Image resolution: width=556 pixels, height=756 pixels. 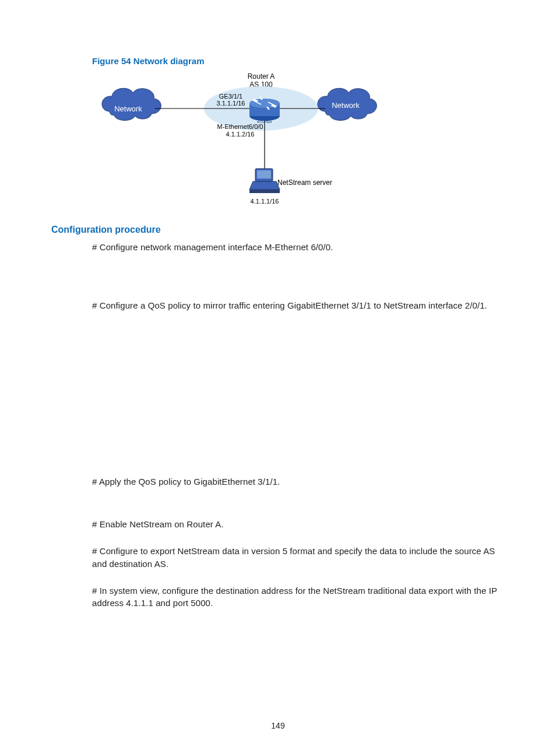 I want to click on paragraph-5: # Configure to export NetStream data in …, so click(x=298, y=558).